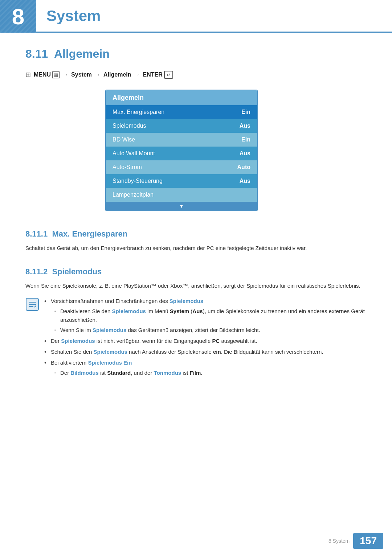  Describe the element at coordinates (196, 234) in the screenshot. I see `sub-heading-811: 8.11.1 Max. Energiesparen` at that location.